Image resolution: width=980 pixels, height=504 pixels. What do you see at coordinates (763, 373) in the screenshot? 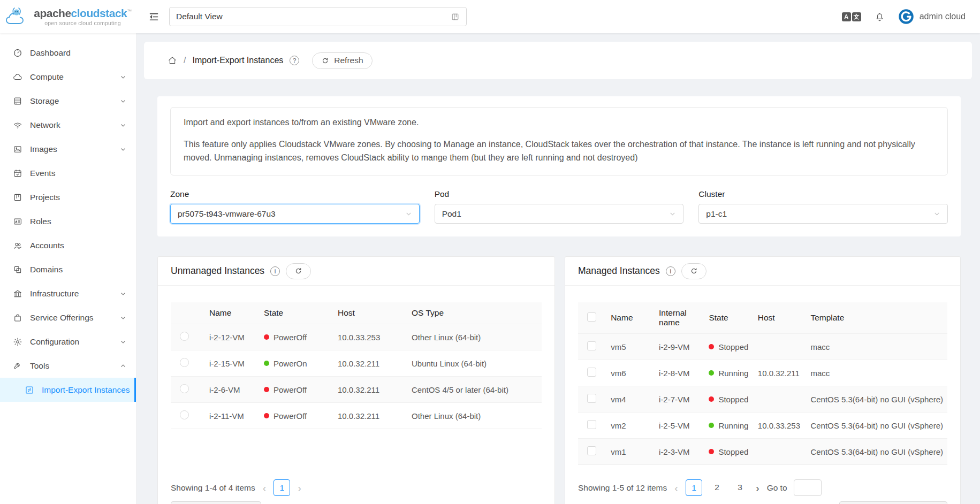
I see `managed-table-row: vm6 i-2-8-VM Running 10.0.32.211 macc` at bounding box center [763, 373].